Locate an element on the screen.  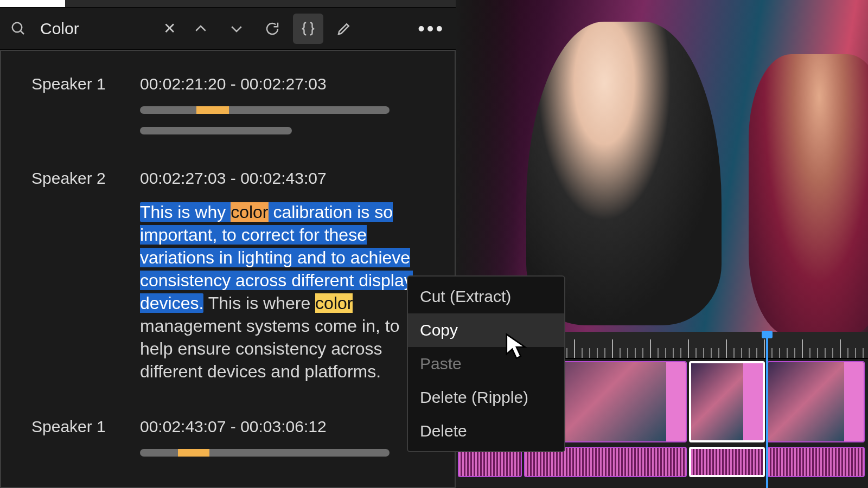
timecode-range: 00:02:43:07 - 00:03:06:12 is located at coordinates (284, 427).